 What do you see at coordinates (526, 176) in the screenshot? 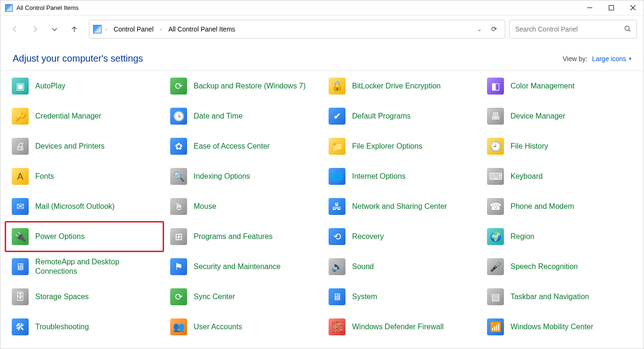
I see `cp-item-label: Keyboard` at bounding box center [526, 176].